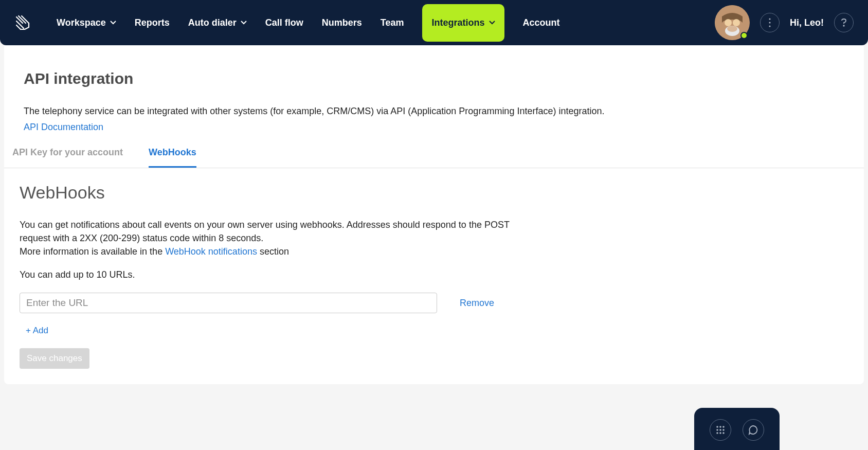  Describe the element at coordinates (434, 23) in the screenshot. I see `top-navigation-bar: Workspace Reports Auto dialer Call flow …` at that location.